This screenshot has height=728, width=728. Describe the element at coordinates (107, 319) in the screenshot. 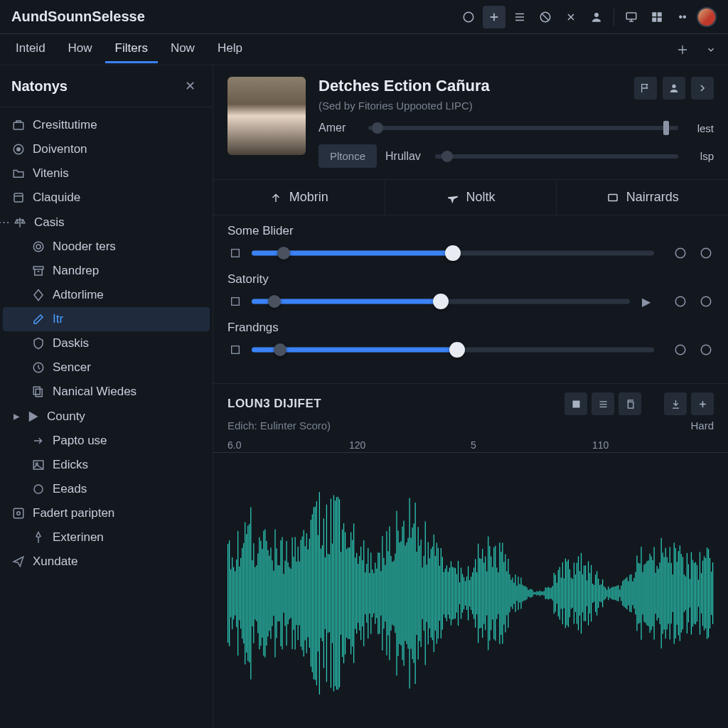

I see `sidebar-item-itr: Itr` at that location.